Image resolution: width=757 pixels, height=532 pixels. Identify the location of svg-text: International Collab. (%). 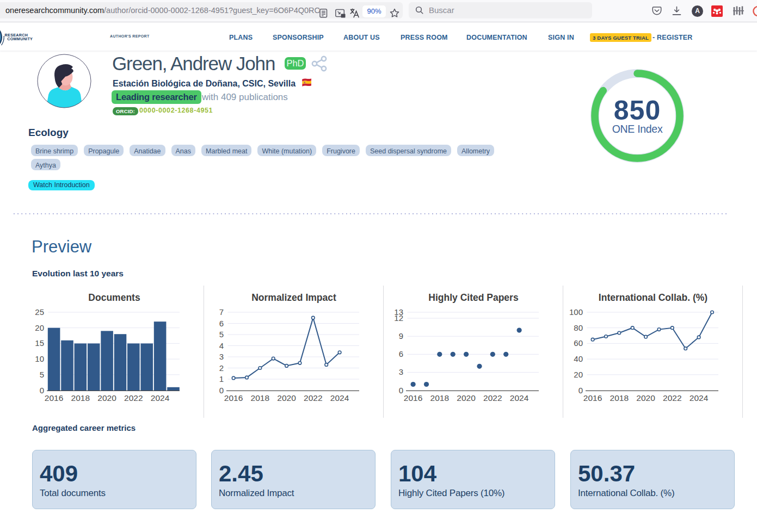
(653, 298).